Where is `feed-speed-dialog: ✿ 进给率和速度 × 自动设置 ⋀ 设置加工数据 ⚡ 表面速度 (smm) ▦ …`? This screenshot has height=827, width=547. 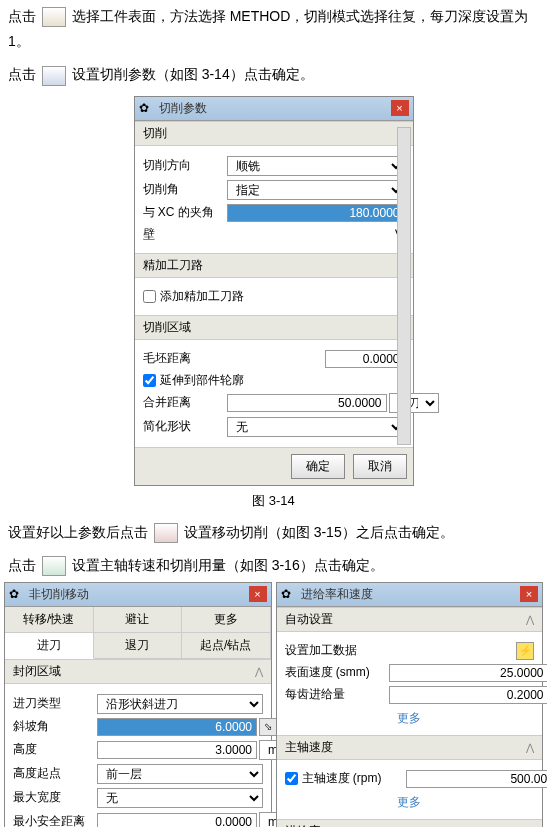 feed-speed-dialog: ✿ 进给率和速度 × 自动设置 ⋀ 设置加工数据 ⚡ 表面速度 (smm) ▦ … is located at coordinates (410, 704).